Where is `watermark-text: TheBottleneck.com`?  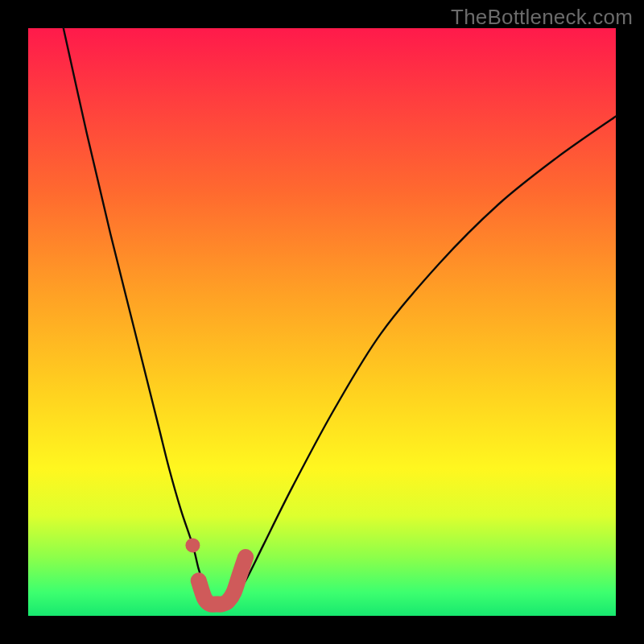 watermark-text: TheBottleneck.com is located at coordinates (542, 18).